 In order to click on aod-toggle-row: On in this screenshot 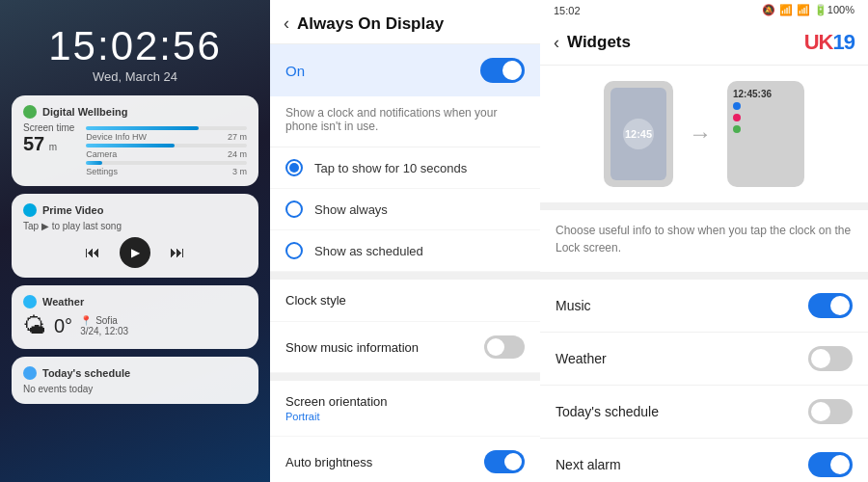, I will do `click(405, 70)`.